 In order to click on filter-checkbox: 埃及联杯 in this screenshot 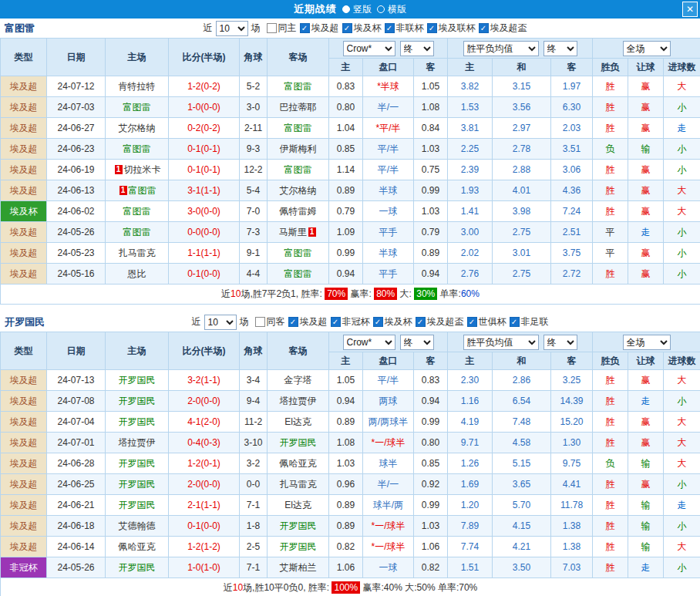, I will do `click(452, 28)`.